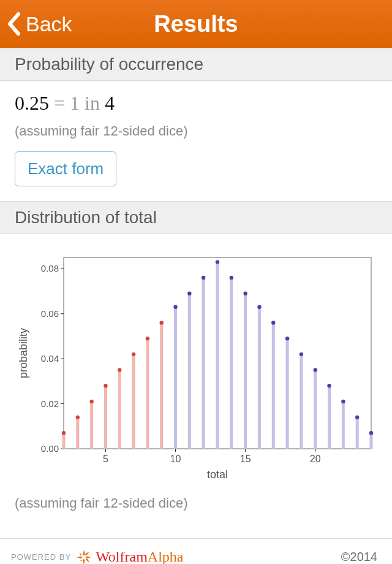 This screenshot has height=564, width=392. I want to click on assumption-note-1: (assuming fair 12-sided dice), so click(196, 131).